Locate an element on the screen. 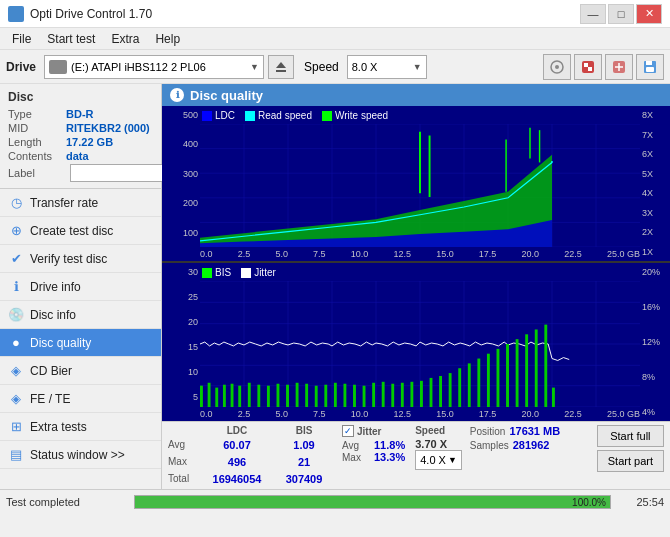  drive-icon is located at coordinates (58, 67).